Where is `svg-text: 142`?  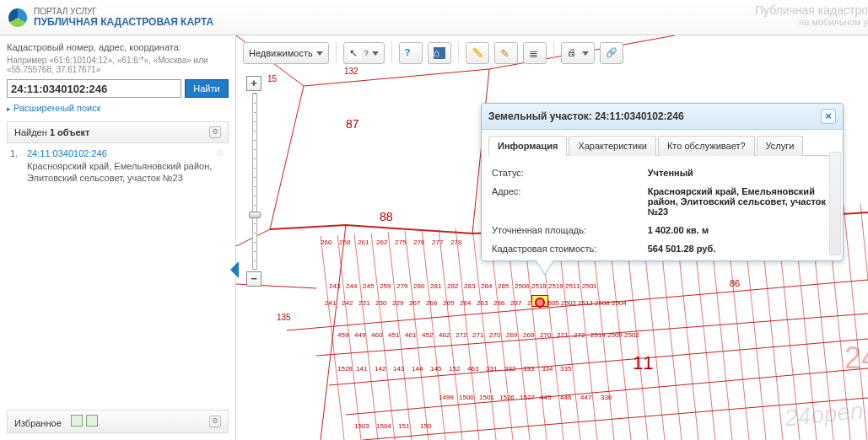 svg-text: 142 is located at coordinates (380, 369).